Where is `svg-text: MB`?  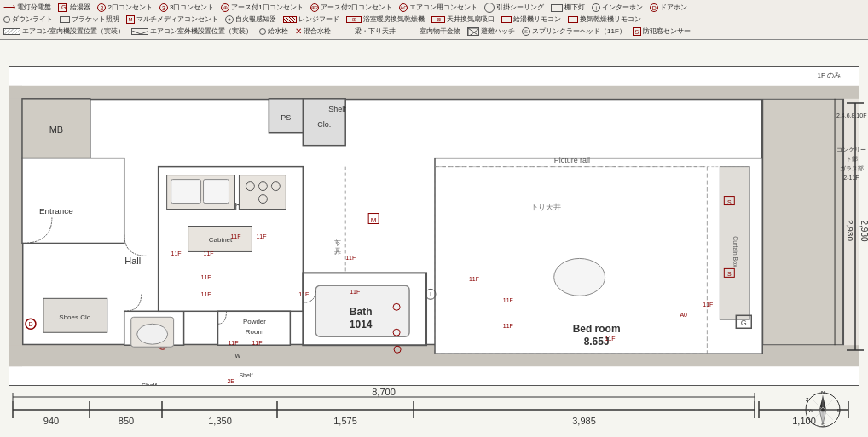
svg-text: MB is located at coordinates (56, 129).